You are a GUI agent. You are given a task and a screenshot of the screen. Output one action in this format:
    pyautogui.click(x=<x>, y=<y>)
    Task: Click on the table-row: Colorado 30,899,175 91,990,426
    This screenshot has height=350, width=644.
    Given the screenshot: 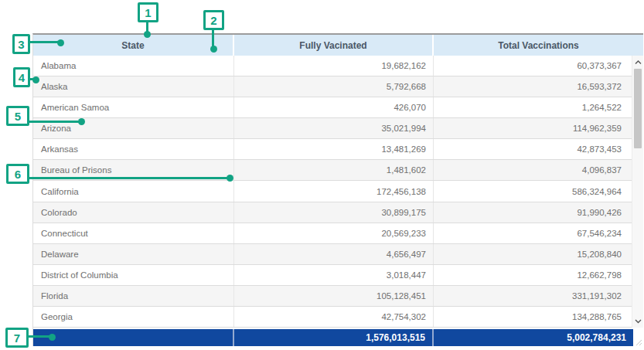 What is the action you would take?
    pyautogui.click(x=339, y=213)
    